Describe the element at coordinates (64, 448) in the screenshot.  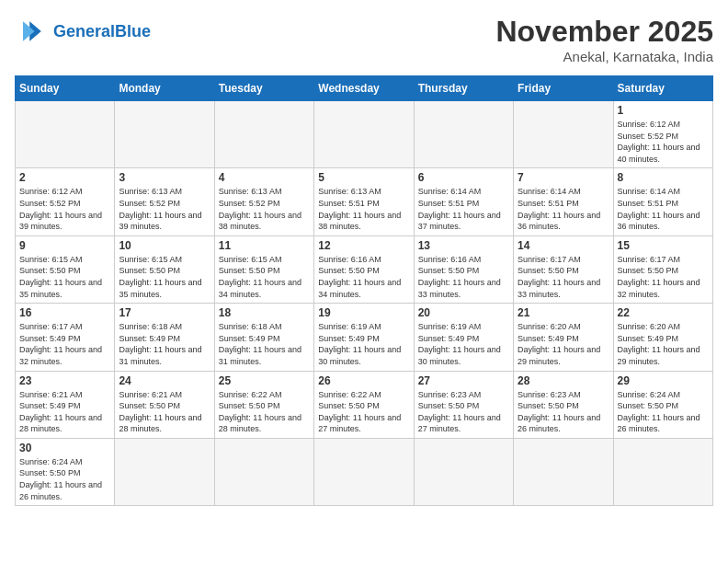
I see `day-number: 30` at that location.